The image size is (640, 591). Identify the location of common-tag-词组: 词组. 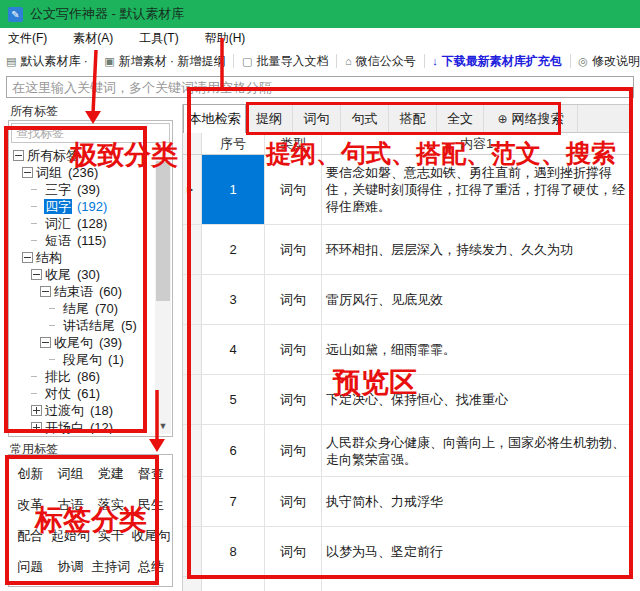
(70, 474).